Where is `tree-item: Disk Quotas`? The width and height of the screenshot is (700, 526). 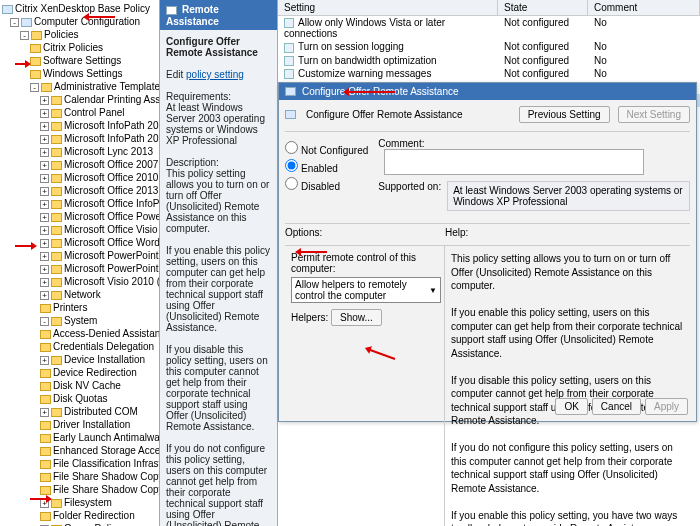
tree-item: Disk Quotas is located at coordinates (80, 398).